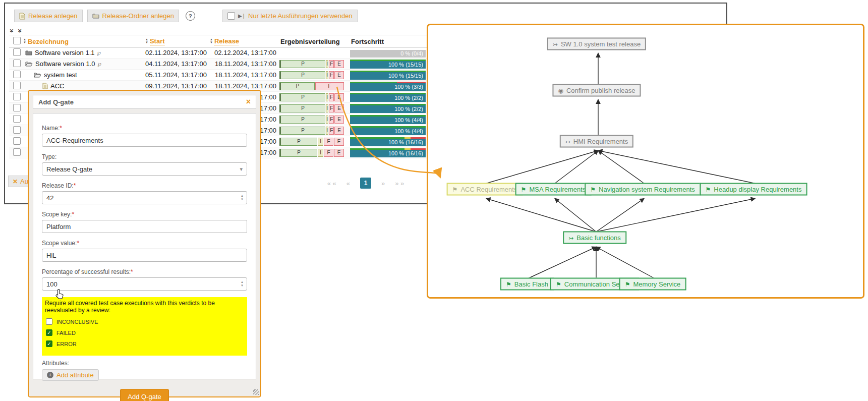 The width and height of the screenshot is (868, 401). What do you see at coordinates (138, 16) in the screenshot?
I see `create-release-folder-label: Release-Ordner anlegen` at bounding box center [138, 16].